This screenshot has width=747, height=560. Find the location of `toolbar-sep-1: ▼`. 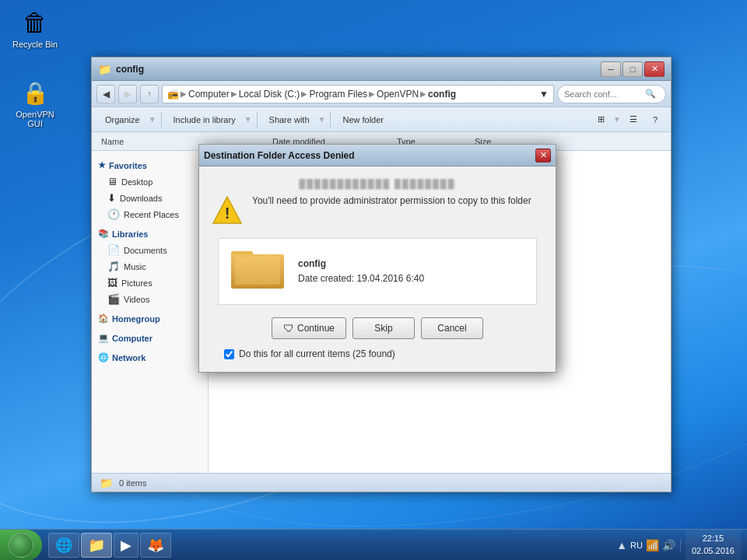

toolbar-sep-1: ▼ is located at coordinates (153, 120).